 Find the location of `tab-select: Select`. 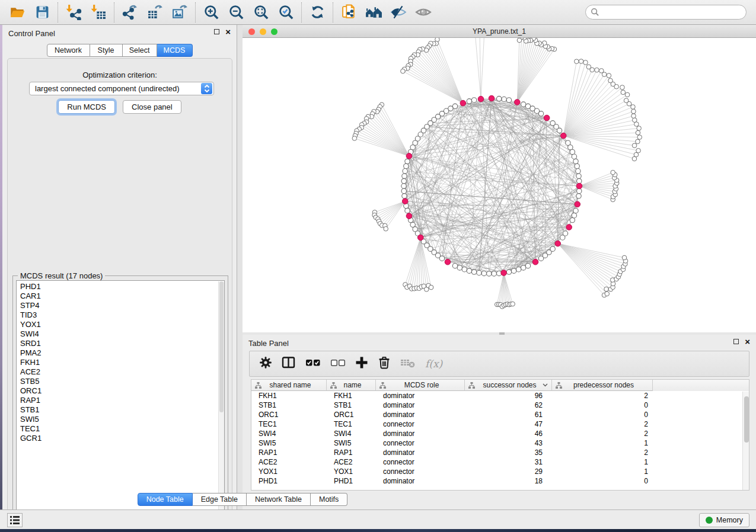

tab-select: Select is located at coordinates (140, 50).